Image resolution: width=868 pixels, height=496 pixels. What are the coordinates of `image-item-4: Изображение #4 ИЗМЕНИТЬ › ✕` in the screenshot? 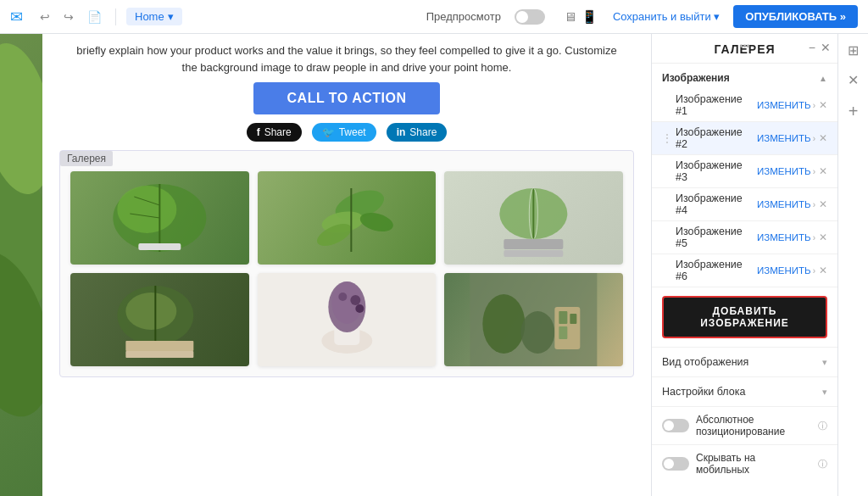 It's located at (744, 205).